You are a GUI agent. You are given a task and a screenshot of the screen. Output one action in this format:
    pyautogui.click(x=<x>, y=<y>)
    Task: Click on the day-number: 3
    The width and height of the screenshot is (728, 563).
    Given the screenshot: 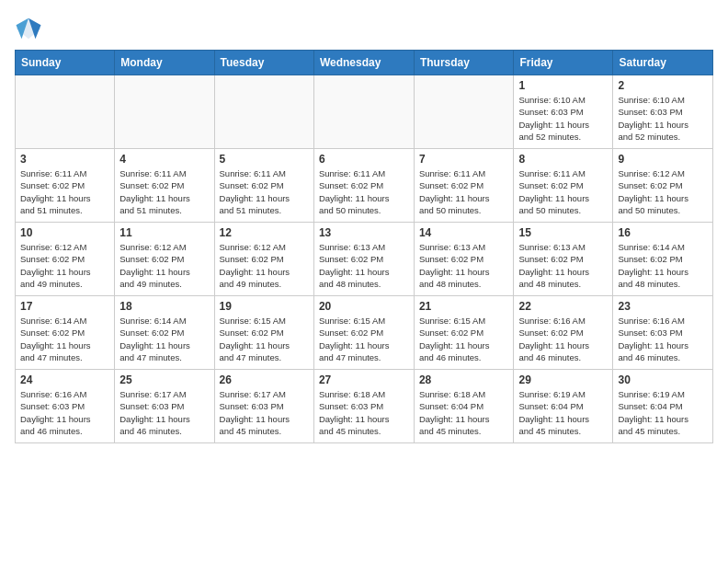 What is the action you would take?
    pyautogui.click(x=64, y=159)
    